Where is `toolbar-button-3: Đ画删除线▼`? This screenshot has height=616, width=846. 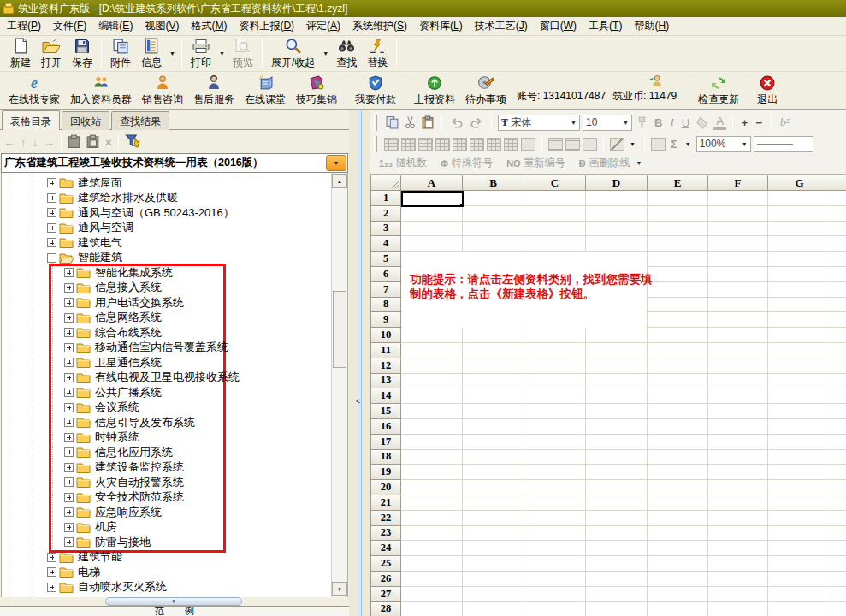
toolbar-button-3: Đ画删除线▼ is located at coordinates (612, 163).